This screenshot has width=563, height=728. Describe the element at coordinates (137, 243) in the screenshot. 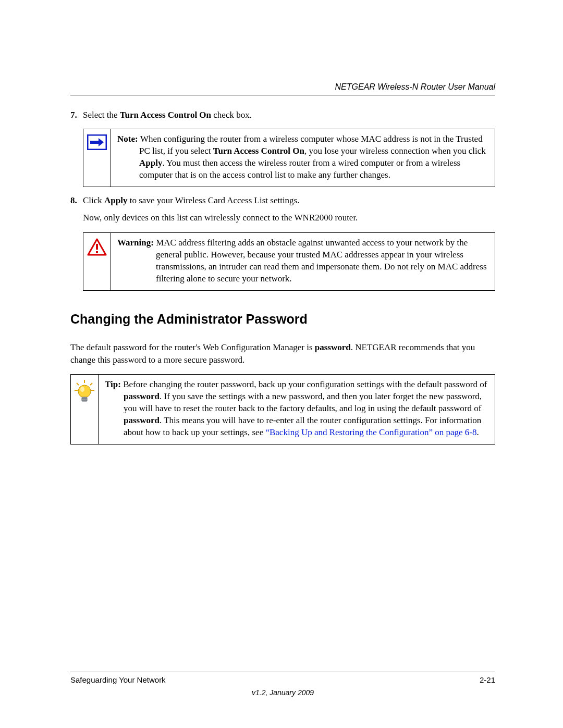

I see `warning-label: Warning:` at that location.